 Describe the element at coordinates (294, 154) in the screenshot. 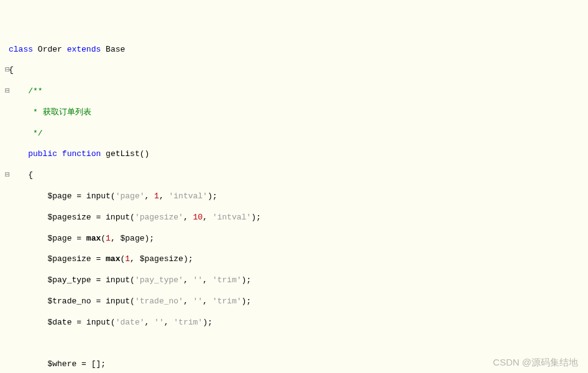

I see `code-line: public function getList()` at that location.